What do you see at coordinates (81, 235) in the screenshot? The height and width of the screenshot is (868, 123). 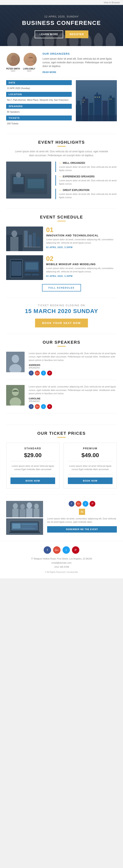 I see `schedule-item-title-1: INNOVATION AND TECHNOLOGICAL` at bounding box center [81, 235].